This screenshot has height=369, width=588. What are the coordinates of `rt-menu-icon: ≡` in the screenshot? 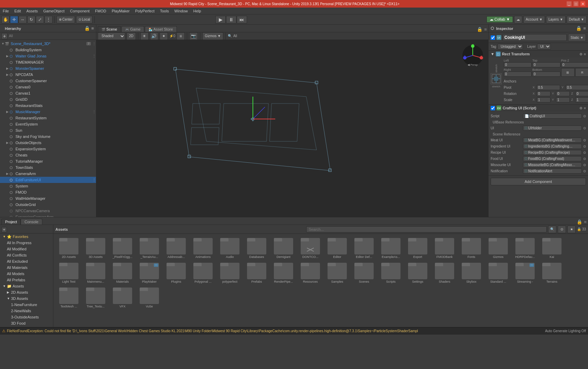 It's located at (585, 54).